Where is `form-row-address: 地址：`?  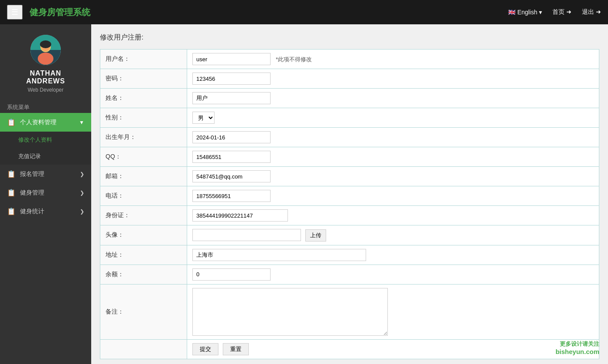 form-row-address: 地址： is located at coordinates (350, 255).